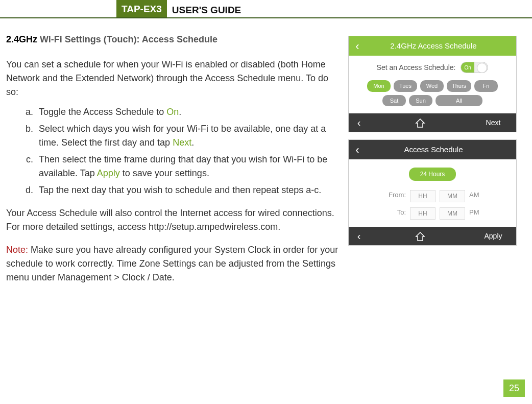 The width and height of the screenshot is (532, 404). What do you see at coordinates (421, 101) in the screenshot?
I see `day-pill-sun: Sun` at bounding box center [421, 101].